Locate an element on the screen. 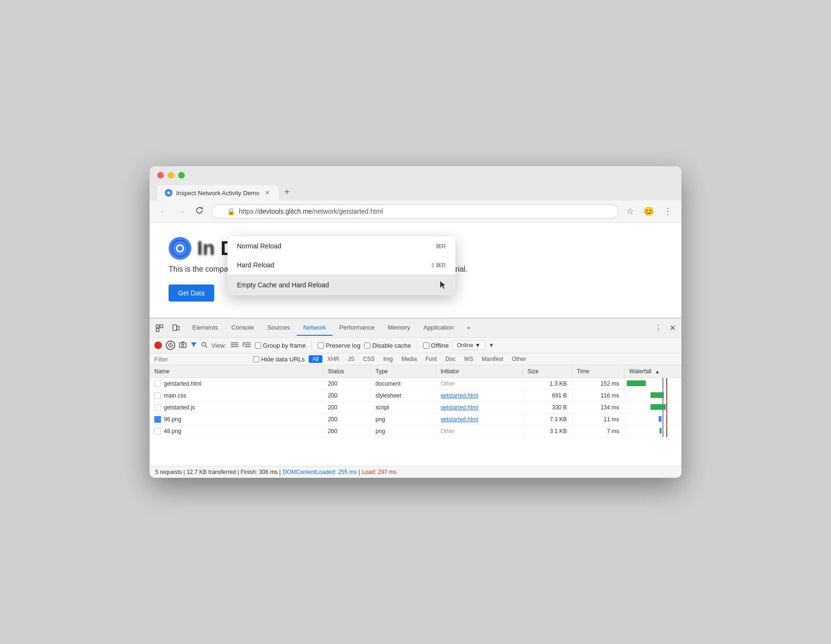 The height and width of the screenshot is (644, 831). filter-doc-button: Doc is located at coordinates (450, 359).